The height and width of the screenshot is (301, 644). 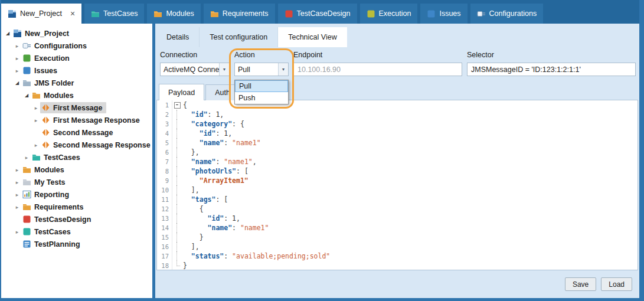 I want to click on action-dropdown: Pull, so click(x=261, y=70).